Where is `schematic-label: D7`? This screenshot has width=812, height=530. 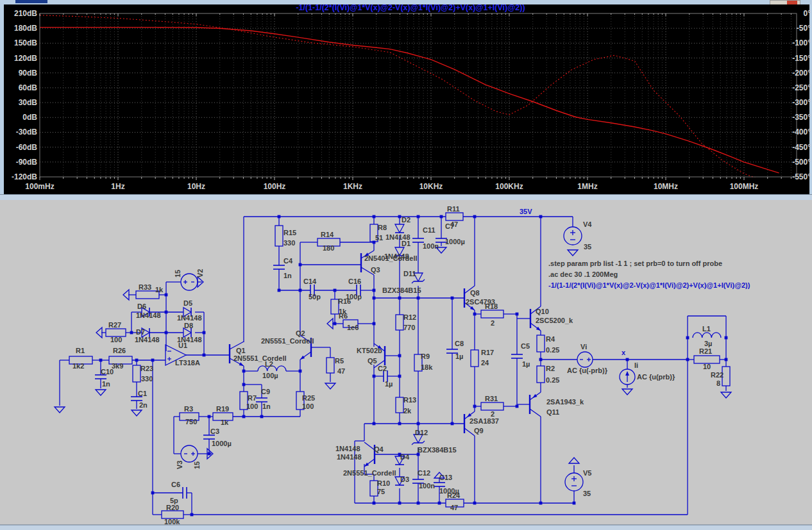
schematic-label: D7 is located at coordinates (140, 332).